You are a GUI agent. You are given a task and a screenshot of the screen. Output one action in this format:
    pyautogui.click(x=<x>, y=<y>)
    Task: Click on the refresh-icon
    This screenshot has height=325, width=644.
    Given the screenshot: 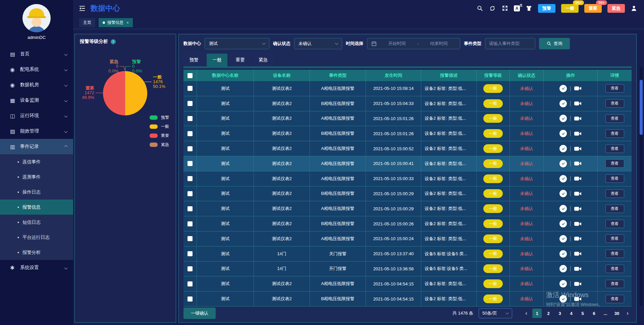 What is the action you would take?
    pyautogui.click(x=492, y=8)
    